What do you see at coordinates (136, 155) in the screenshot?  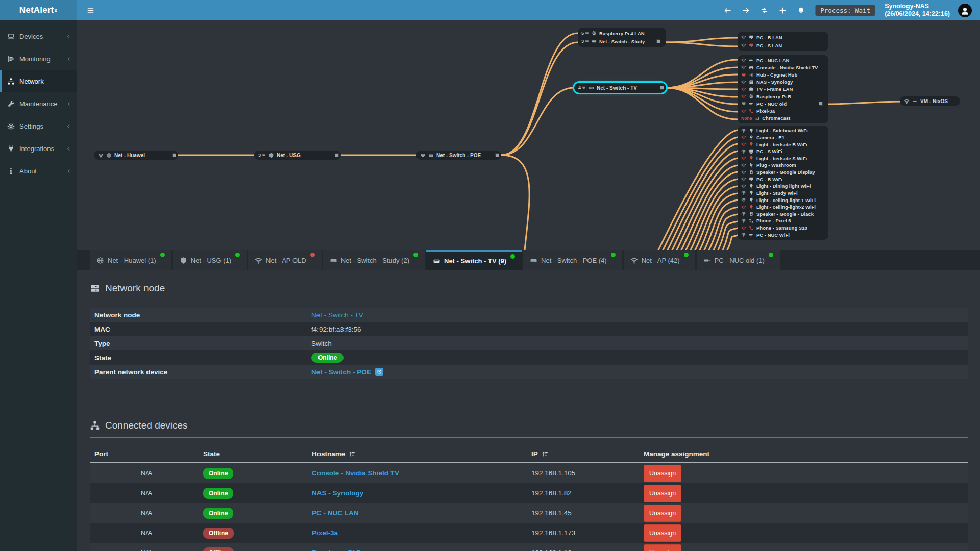 I see `node-net-huawei: Net - Huawei` at bounding box center [136, 155].